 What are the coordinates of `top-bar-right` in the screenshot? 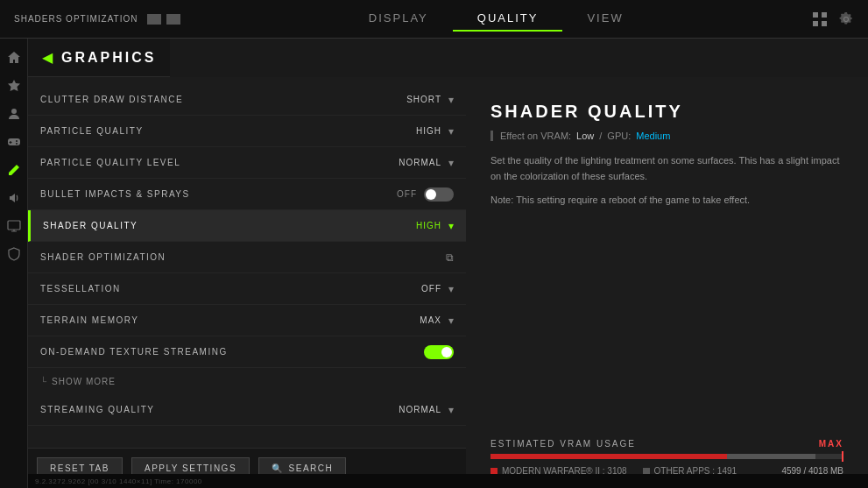 It's located at (833, 19).